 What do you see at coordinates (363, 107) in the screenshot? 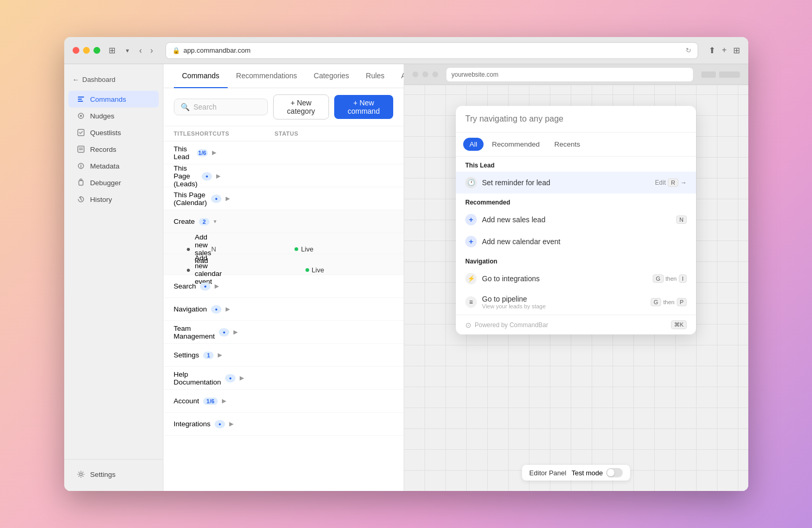
I see `new-command-label: + New command` at bounding box center [363, 107].